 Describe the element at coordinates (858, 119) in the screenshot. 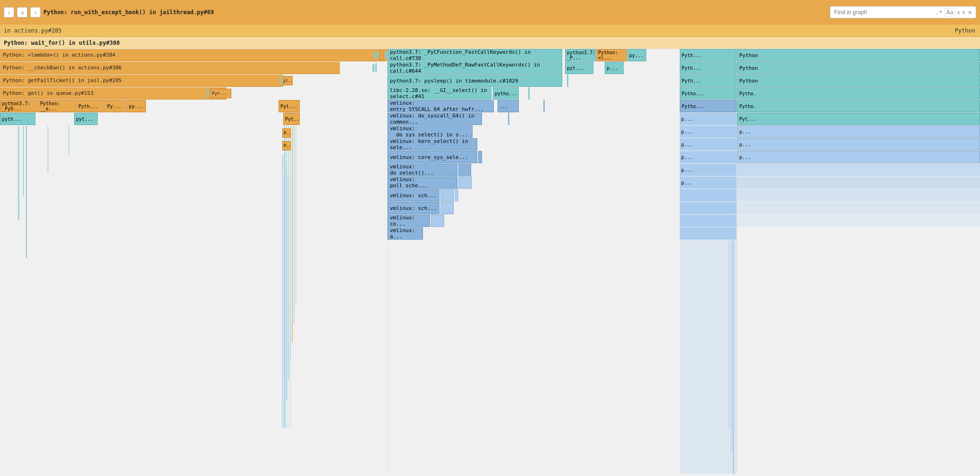

I see `far-right-pyt1: Pyt...` at that location.